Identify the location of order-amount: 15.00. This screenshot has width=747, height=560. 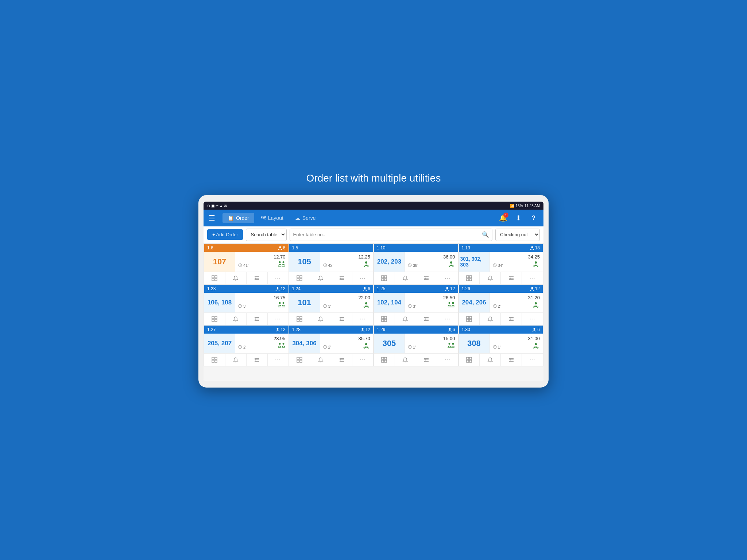
(431, 338).